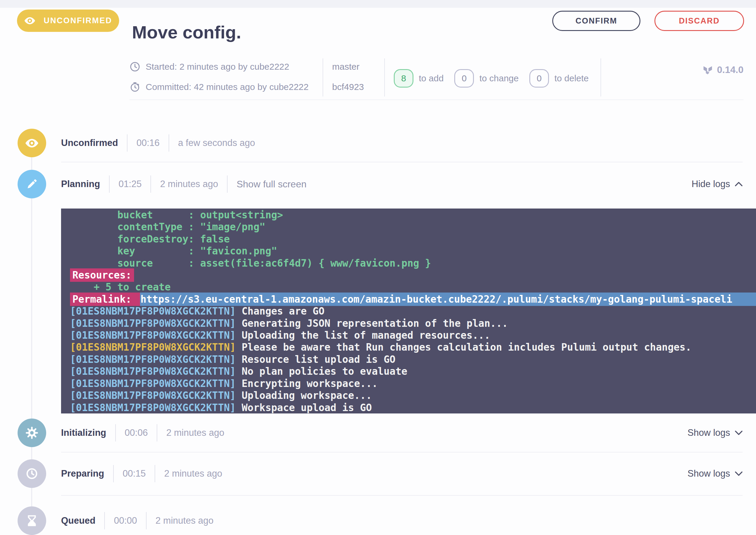  What do you see at coordinates (413, 372) in the screenshot?
I see `log-line: [01ES8NBM17PF8P0W8XGCK2KTTN] No plan pol…` at bounding box center [413, 372].